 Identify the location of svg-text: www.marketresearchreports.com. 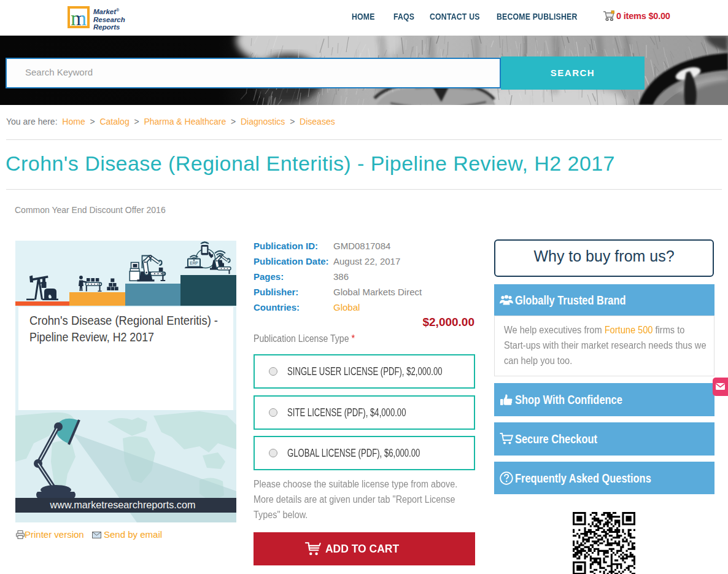
(123, 505).